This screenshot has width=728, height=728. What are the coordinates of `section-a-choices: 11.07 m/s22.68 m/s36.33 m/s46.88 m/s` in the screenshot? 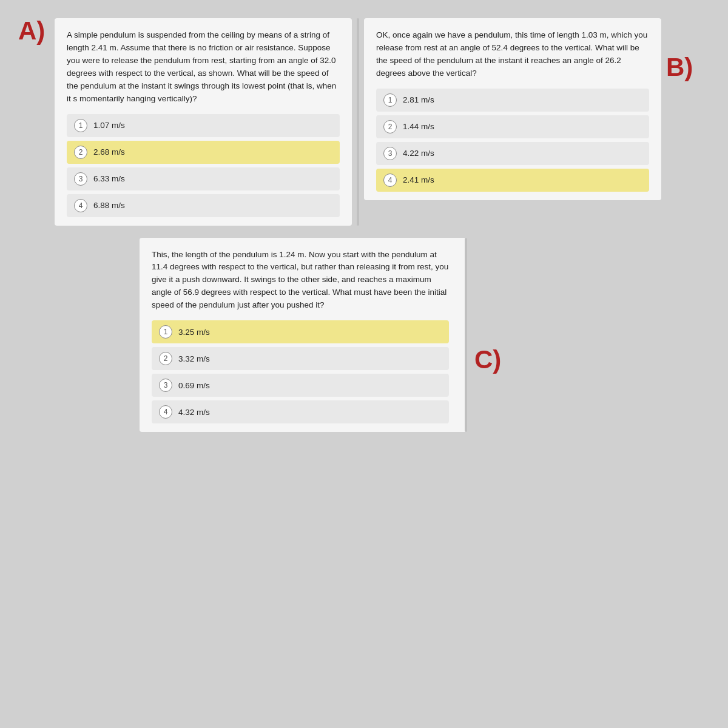 It's located at (203, 166).